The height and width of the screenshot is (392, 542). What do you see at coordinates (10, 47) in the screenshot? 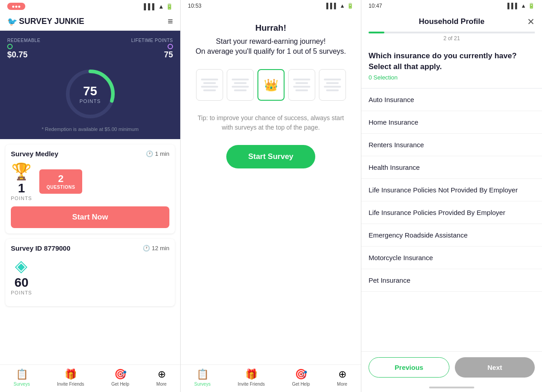
I see `s1-redeemable-dot` at bounding box center [10, 47].